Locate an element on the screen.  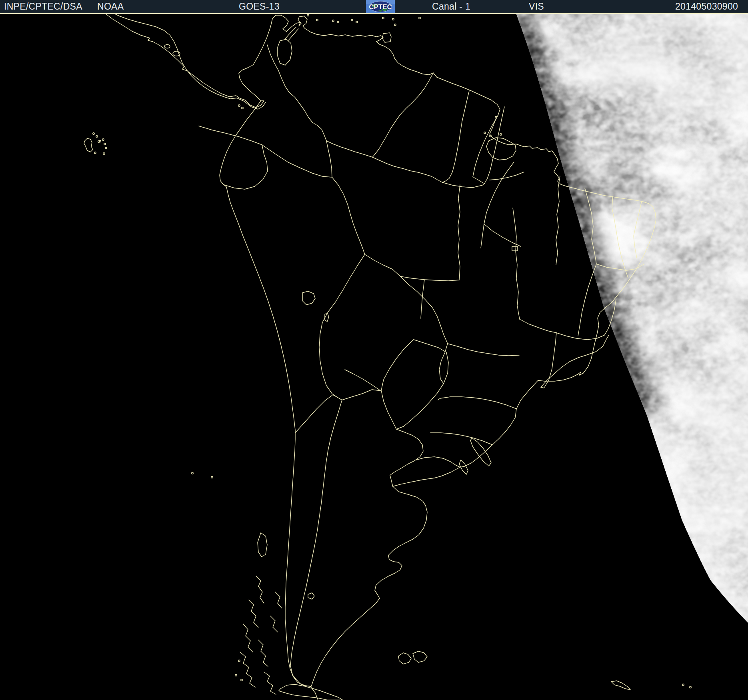
product-label: INPE/CPTEC/DSA is located at coordinates (43, 6).